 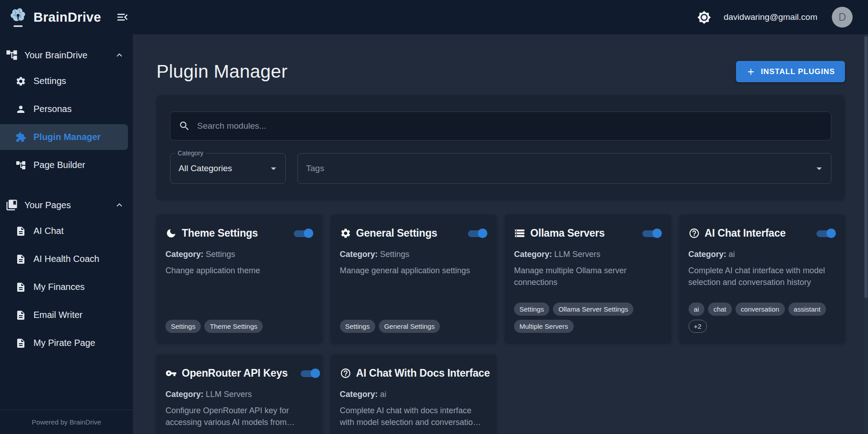 I want to click on sidebar-section-your-braindrive: Your BrainDrive, so click(x=66, y=55).